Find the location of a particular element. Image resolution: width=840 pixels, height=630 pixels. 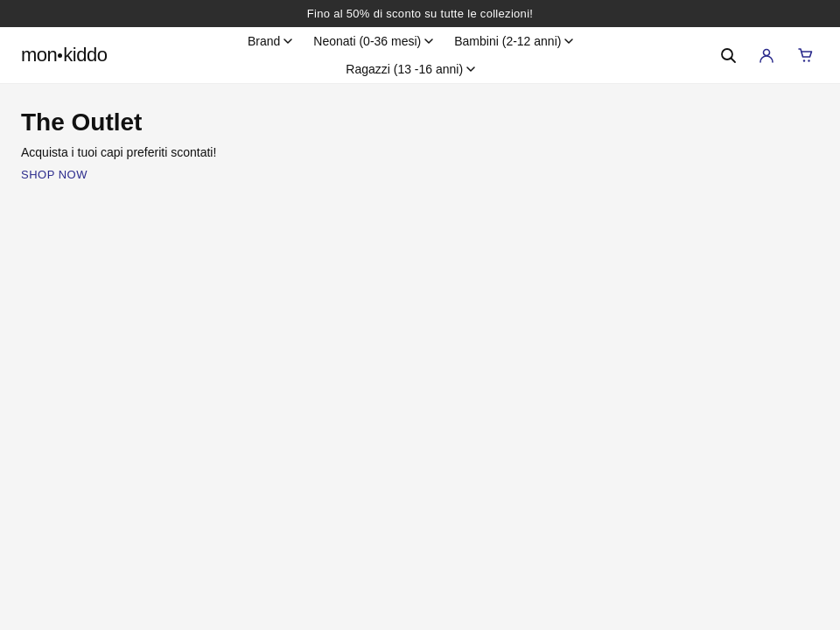

cart-button is located at coordinates (805, 55).